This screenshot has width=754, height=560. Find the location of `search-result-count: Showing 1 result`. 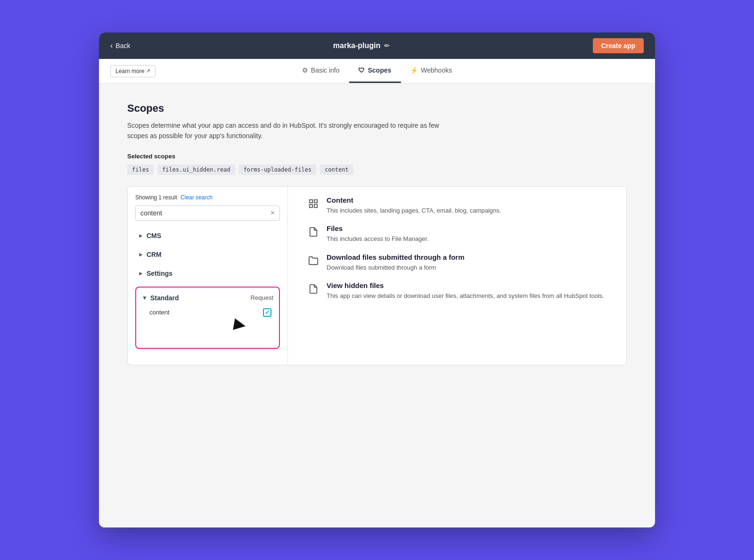

search-result-count: Showing 1 result is located at coordinates (156, 198).